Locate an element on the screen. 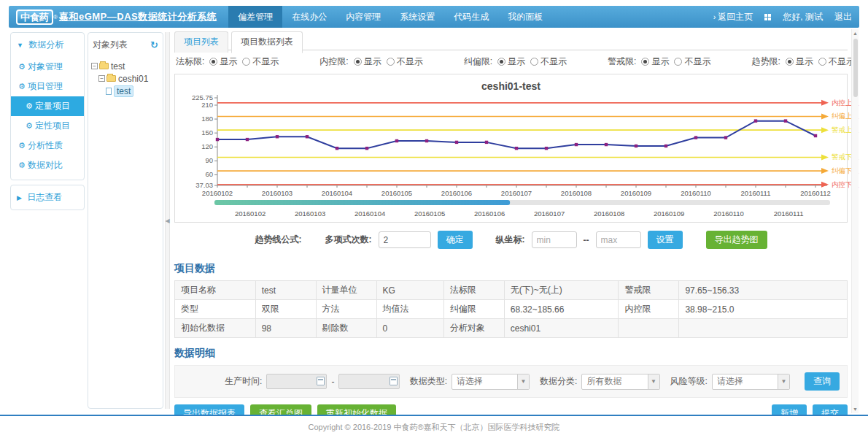 The image size is (868, 438). tree-node-test: test is located at coordinates (125, 91).